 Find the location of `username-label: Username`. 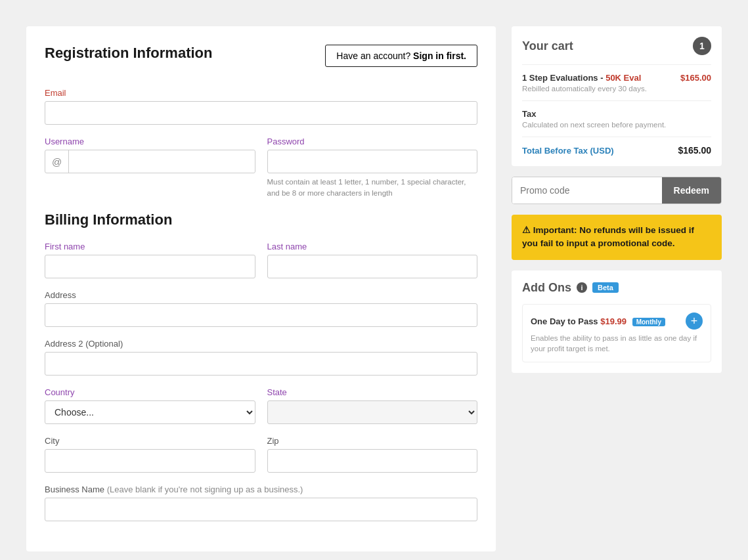

username-label: Username is located at coordinates (150, 142).